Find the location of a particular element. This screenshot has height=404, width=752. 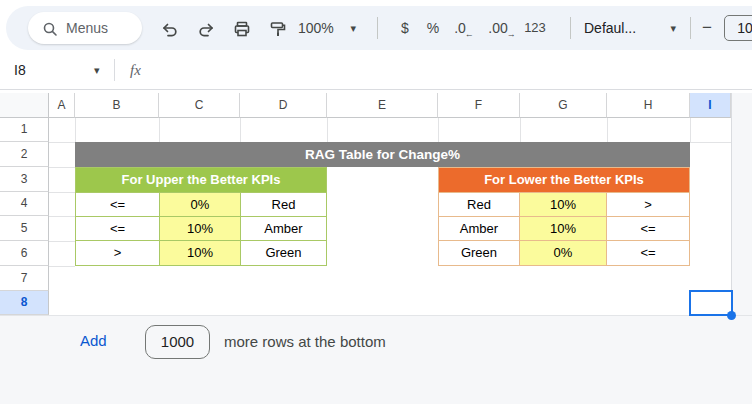

select-all-corner is located at coordinates (24, 106).